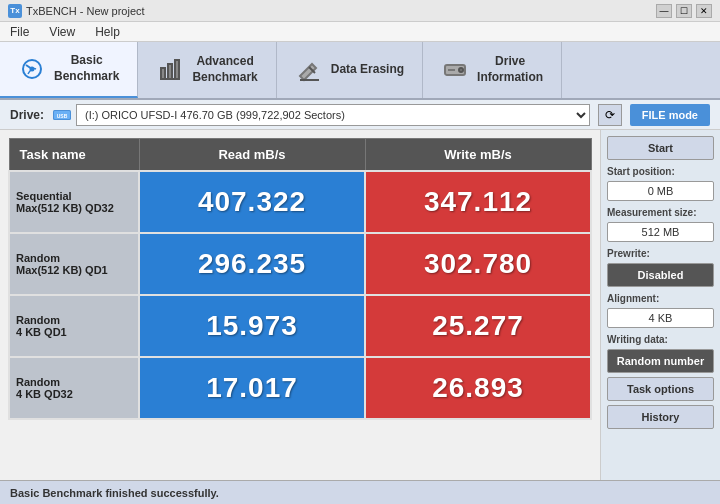 The image size is (720, 504). Describe the element at coordinates (76, 11) in the screenshot. I see `title-bar-left: Tx TxBENCH - New project` at that location.